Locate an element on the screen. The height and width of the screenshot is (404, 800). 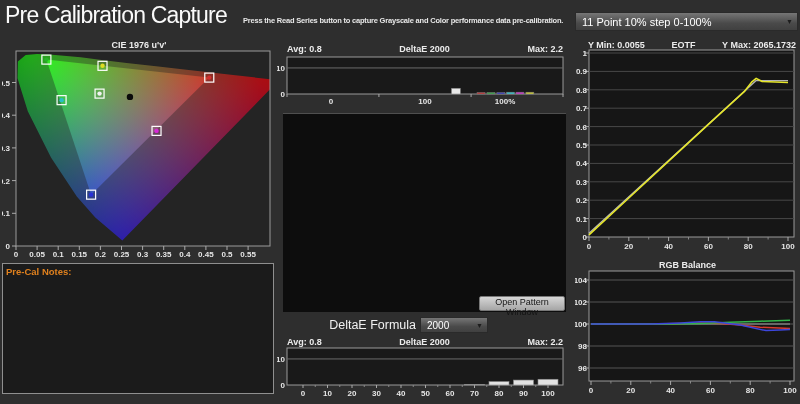
cyan-target-dot is located at coordinates (61, 100).